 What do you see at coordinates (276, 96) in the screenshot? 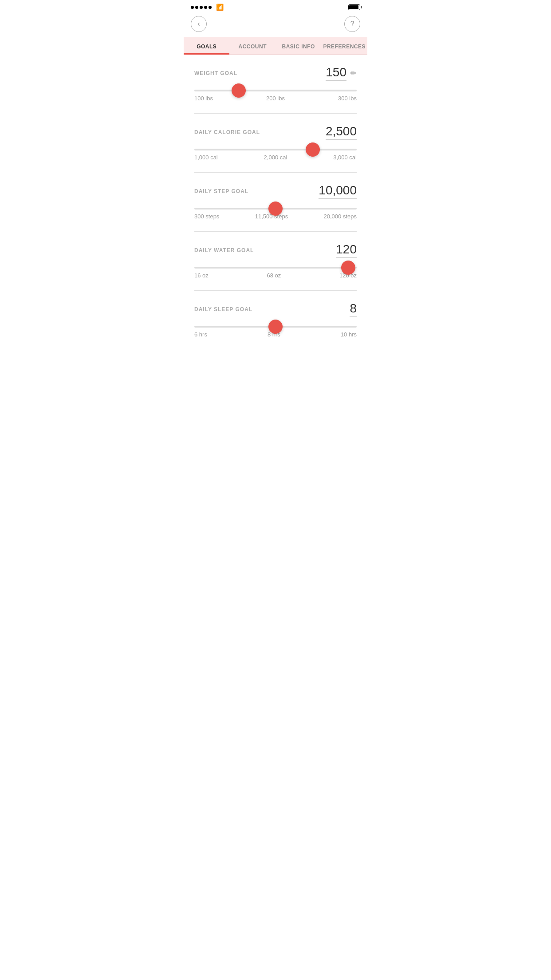
I see `slider-container-weight: 100 lbs200 lbs300 lbs` at bounding box center [276, 96].